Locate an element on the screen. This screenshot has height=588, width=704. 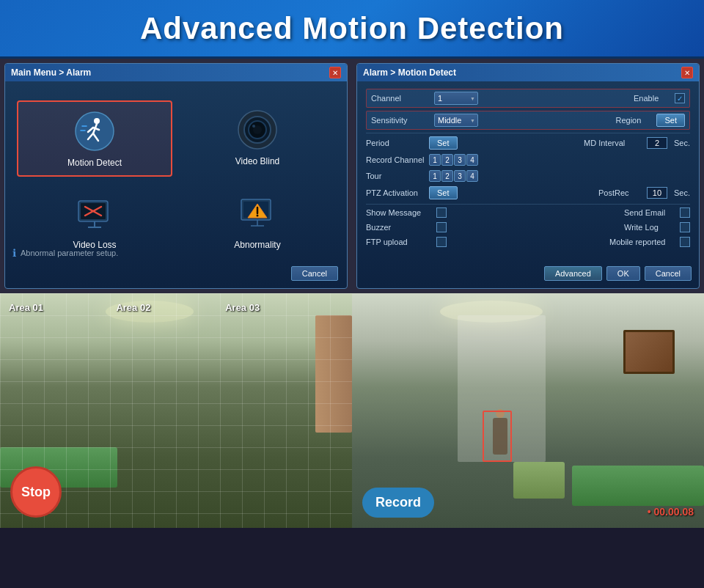
send-email-label: Send Email is located at coordinates (650, 213).